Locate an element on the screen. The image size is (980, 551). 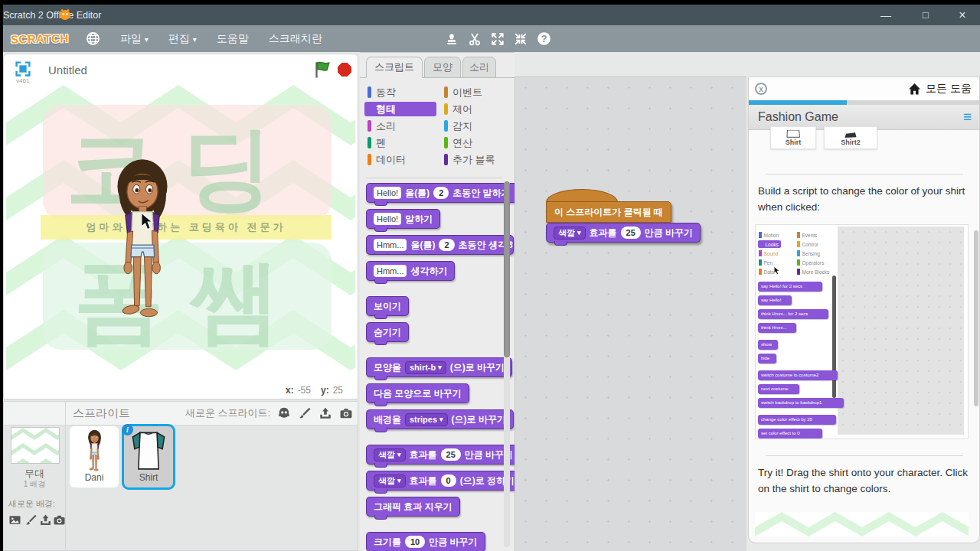
sprite-card-dani: Dani is located at coordinates (94, 457).